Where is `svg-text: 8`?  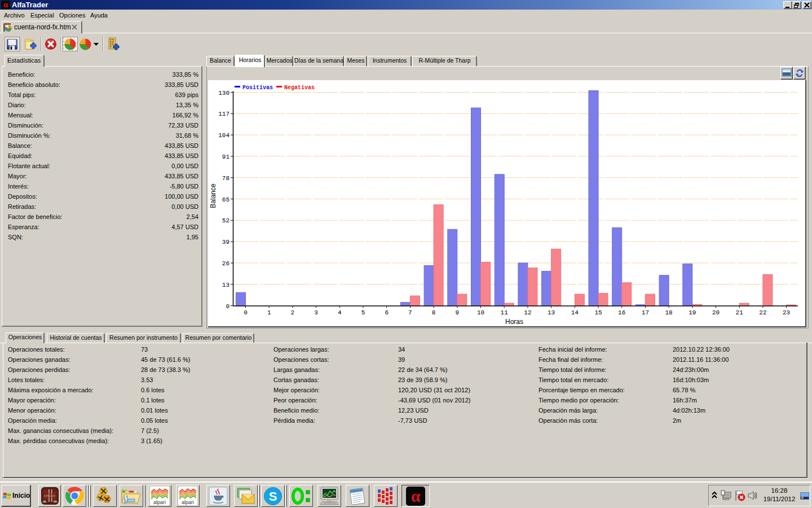 svg-text: 8 is located at coordinates (434, 313).